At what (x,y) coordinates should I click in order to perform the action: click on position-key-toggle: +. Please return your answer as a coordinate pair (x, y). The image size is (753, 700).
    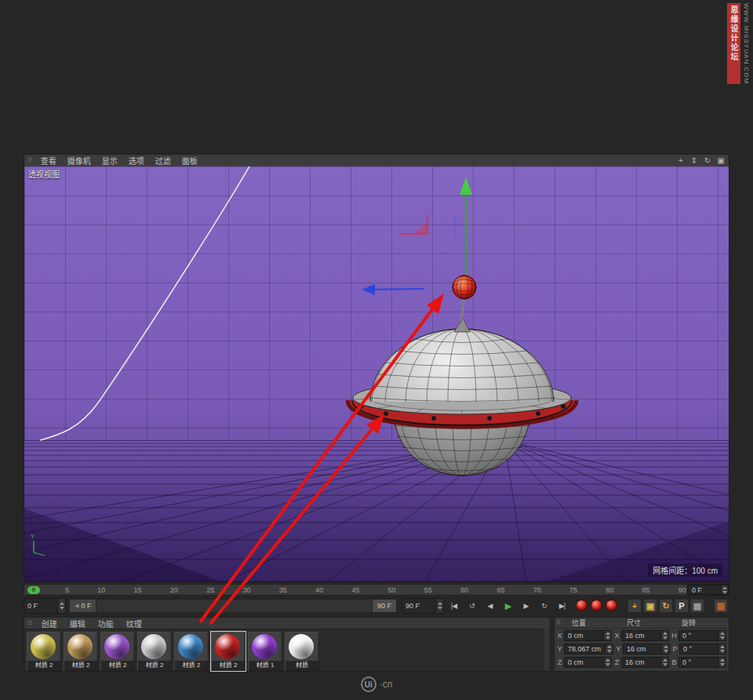
    Looking at the image, I should click on (635, 606).